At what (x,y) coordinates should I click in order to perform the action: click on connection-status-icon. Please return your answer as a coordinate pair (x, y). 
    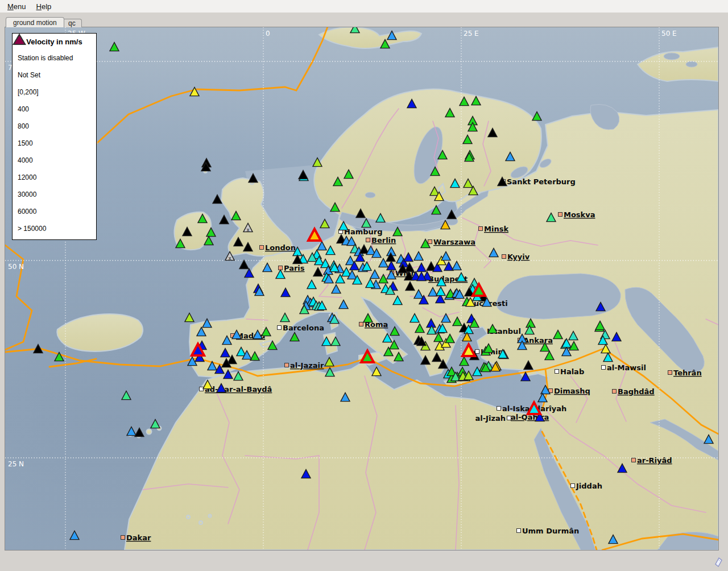
    Looking at the image, I should click on (718, 562).